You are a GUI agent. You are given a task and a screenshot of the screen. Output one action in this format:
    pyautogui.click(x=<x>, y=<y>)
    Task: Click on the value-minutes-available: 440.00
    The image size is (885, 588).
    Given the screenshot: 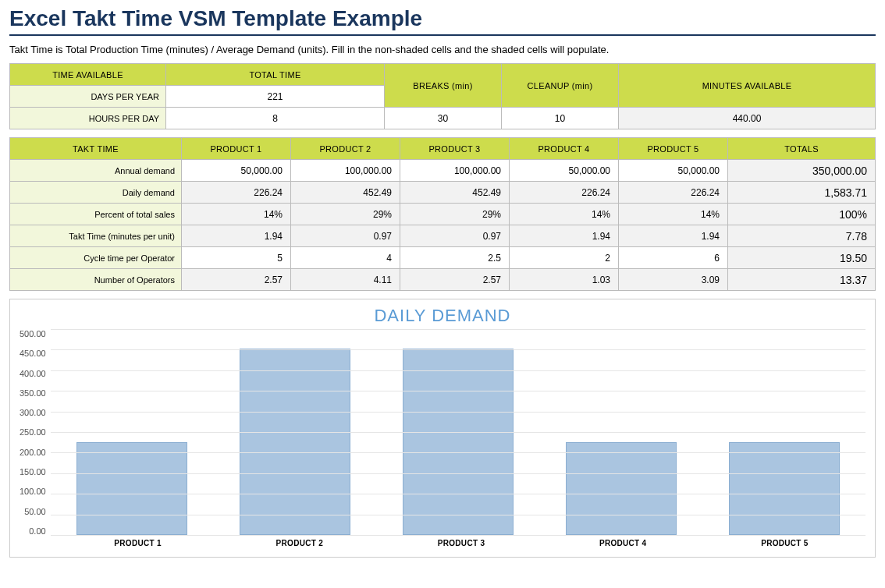 What is the action you would take?
    pyautogui.click(x=748, y=119)
    